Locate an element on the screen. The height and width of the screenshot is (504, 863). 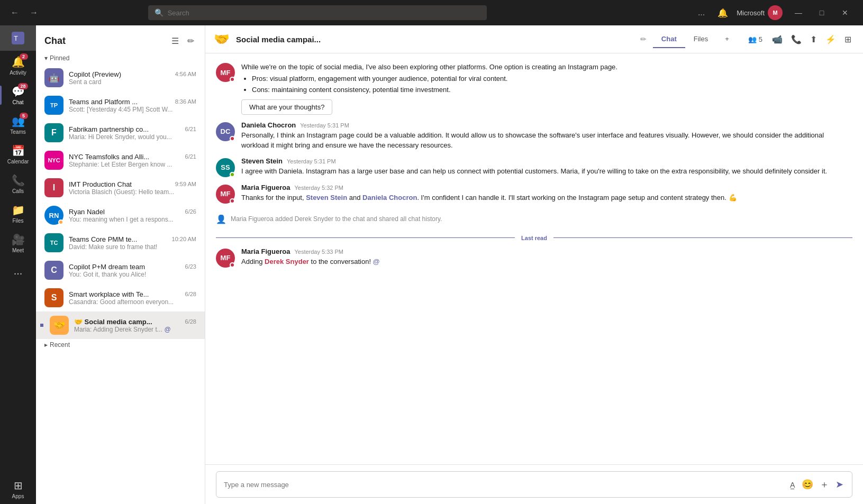
mention-daniela: Daniela Chocron is located at coordinates (389, 198).